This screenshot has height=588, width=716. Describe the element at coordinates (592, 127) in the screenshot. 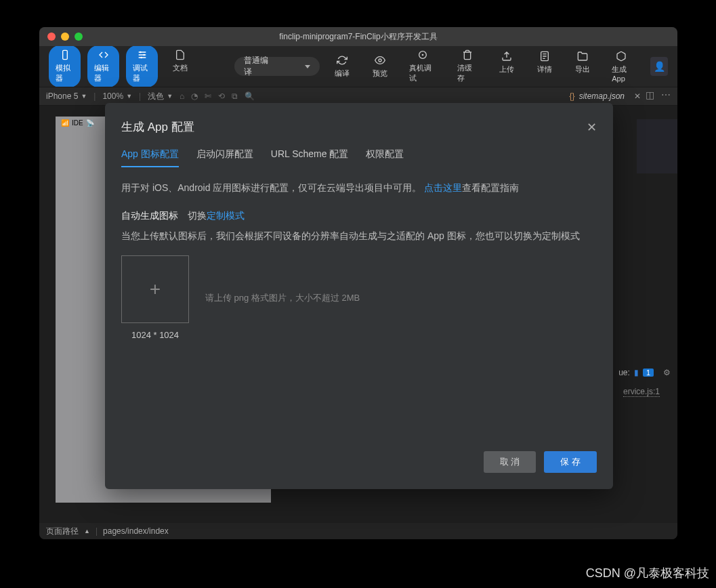

I see `close-icon: ✕` at that location.